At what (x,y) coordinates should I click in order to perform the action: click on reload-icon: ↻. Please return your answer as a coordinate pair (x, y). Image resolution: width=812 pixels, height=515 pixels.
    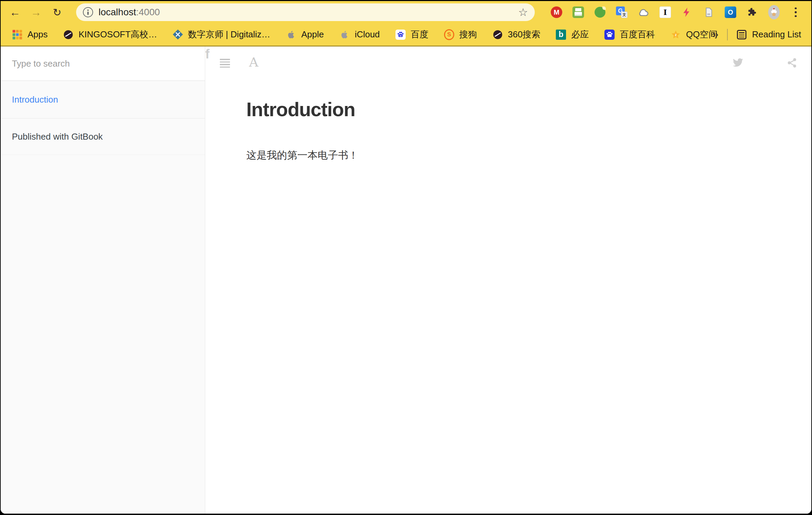
    Looking at the image, I should click on (57, 12).